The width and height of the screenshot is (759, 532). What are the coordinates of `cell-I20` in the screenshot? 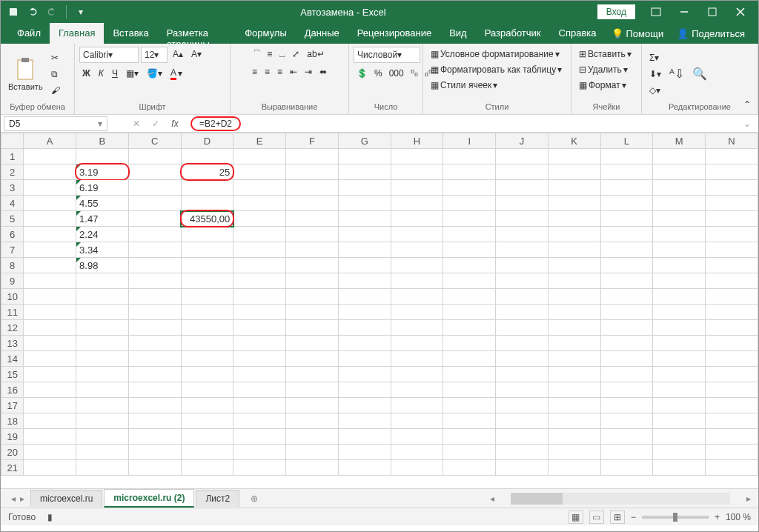 It's located at (470, 452).